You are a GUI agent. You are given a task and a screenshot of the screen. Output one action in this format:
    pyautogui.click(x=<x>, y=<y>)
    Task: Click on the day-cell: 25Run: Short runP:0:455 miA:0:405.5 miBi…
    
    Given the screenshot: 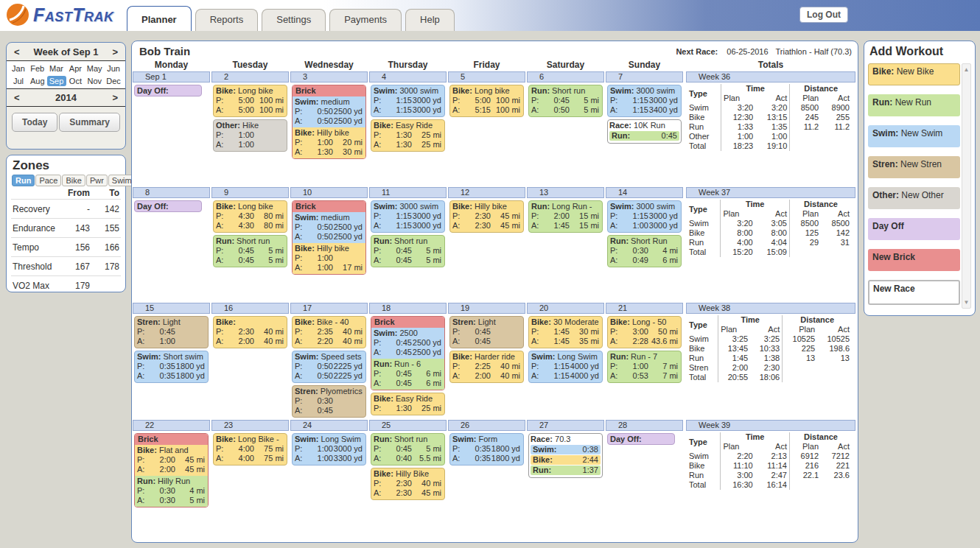 What is the action you would take?
    pyautogui.click(x=408, y=461)
    